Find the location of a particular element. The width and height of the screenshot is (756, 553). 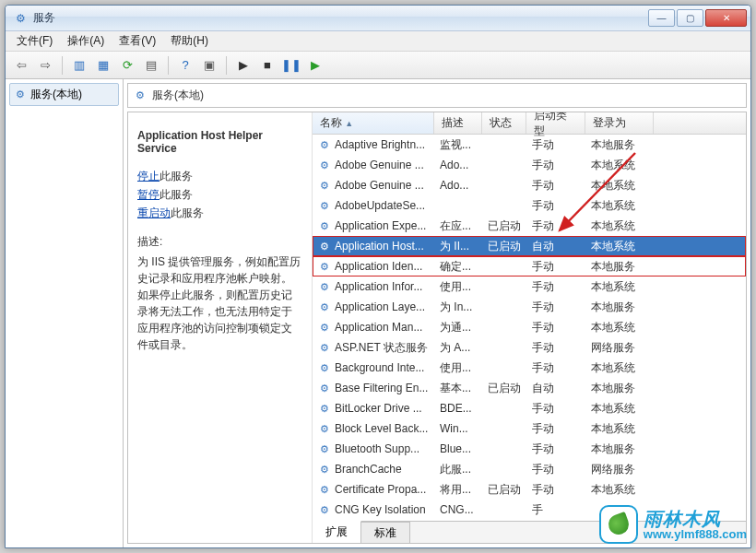

nav-back-icon: ⇦ is located at coordinates (21, 65).